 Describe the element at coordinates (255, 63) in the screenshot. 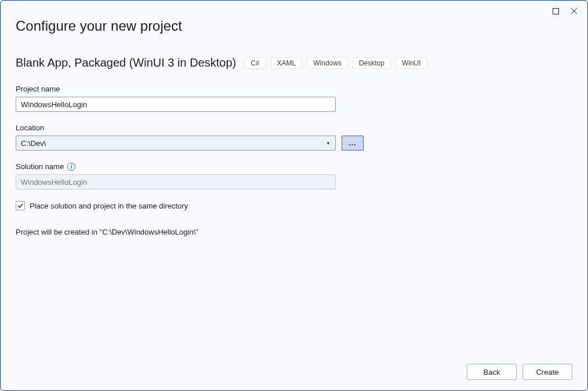

I see `tag-csharp: C#` at that location.